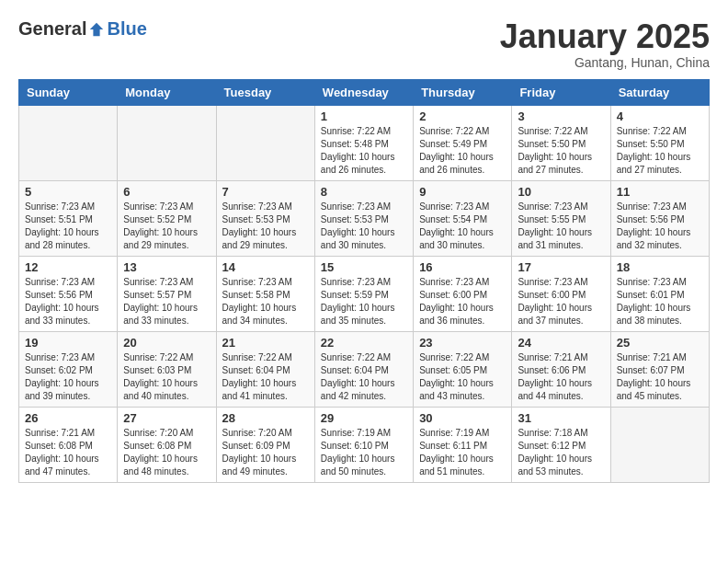  Describe the element at coordinates (605, 63) in the screenshot. I see `location: Gantang, Hunan, China` at that location.